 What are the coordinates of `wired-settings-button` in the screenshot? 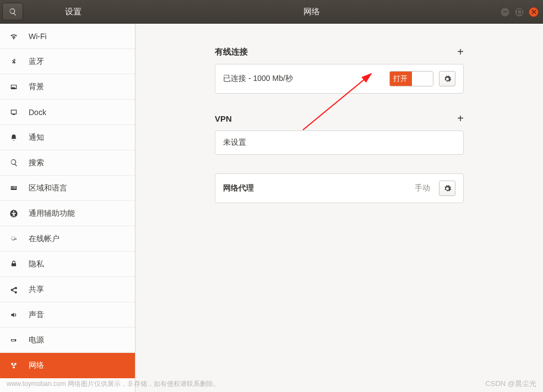 It's located at (447, 79).